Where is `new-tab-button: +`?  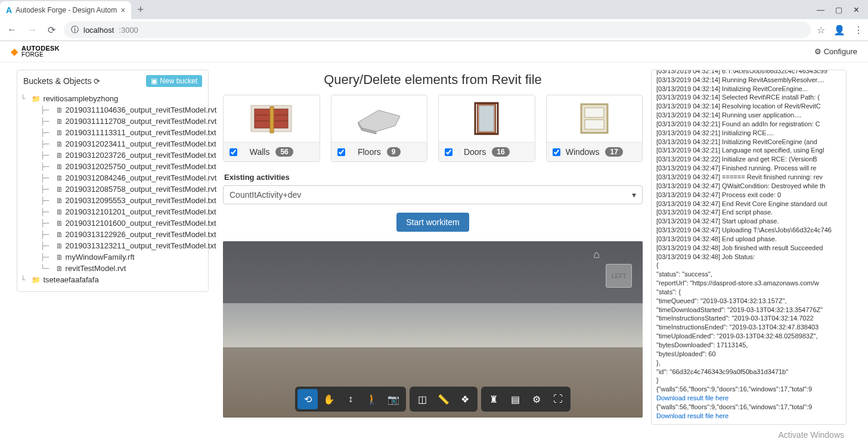 new-tab-button: + is located at coordinates (141, 10).